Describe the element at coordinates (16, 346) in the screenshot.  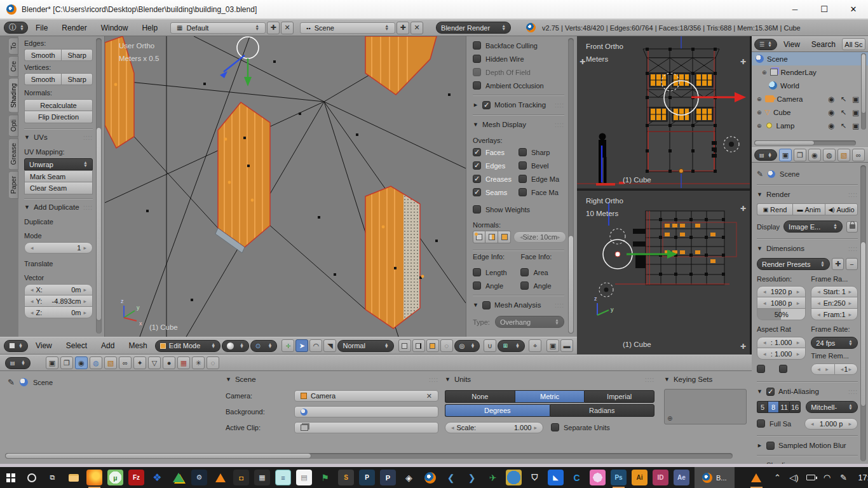
I see `editor-type-3dview-button: ▲▼` at that location.